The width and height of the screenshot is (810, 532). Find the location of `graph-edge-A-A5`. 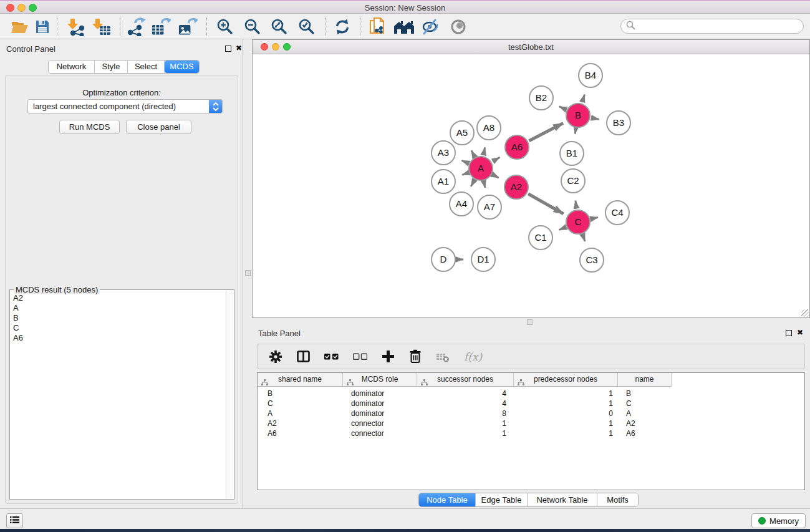

graph-edge-A-A5 is located at coordinates (473, 153).